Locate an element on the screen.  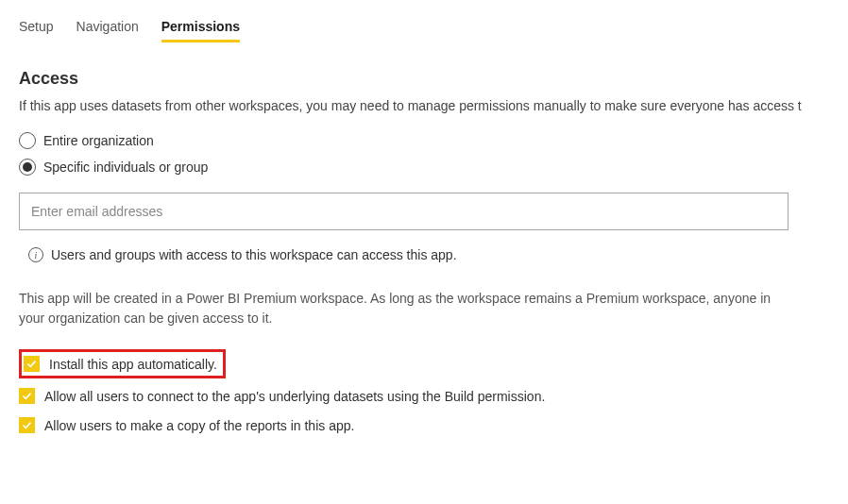
radio-circle-icon is located at coordinates (27, 141).